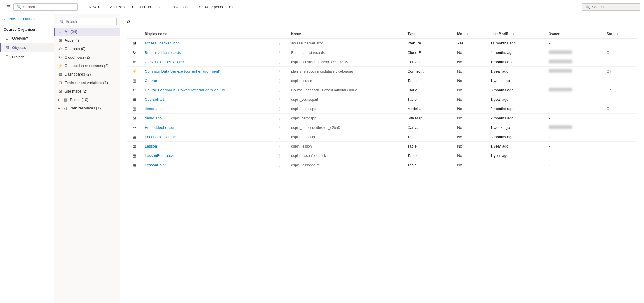  I want to click on sidebar-item-all: ≡ All (24), so click(87, 32).